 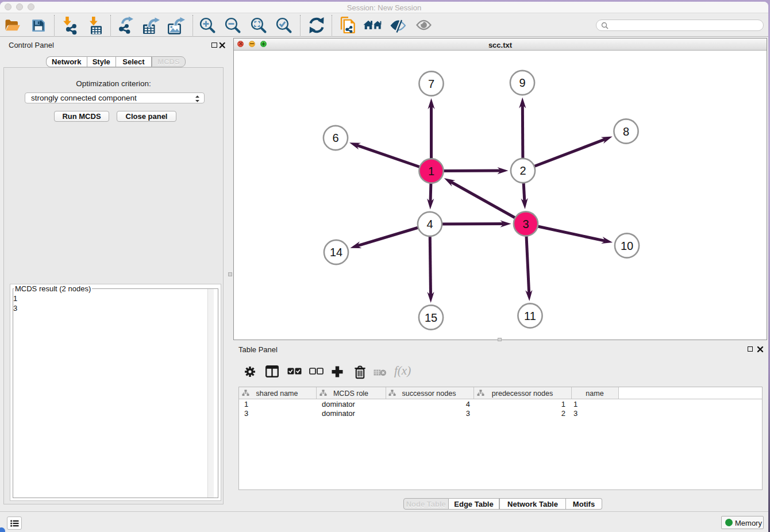 What do you see at coordinates (430, 224) in the screenshot?
I see `svg-text: 4` at bounding box center [430, 224].